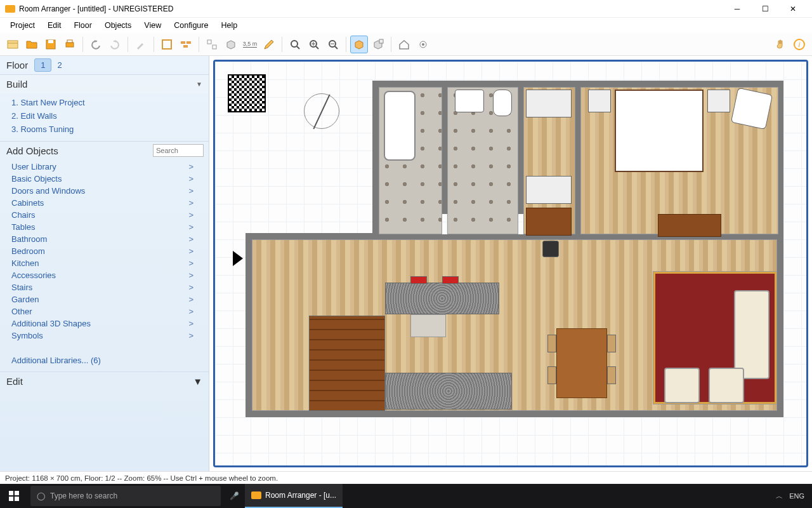  What do you see at coordinates (110, 251) in the screenshot?
I see `cat-bedroom: Bedroom>` at bounding box center [110, 251].